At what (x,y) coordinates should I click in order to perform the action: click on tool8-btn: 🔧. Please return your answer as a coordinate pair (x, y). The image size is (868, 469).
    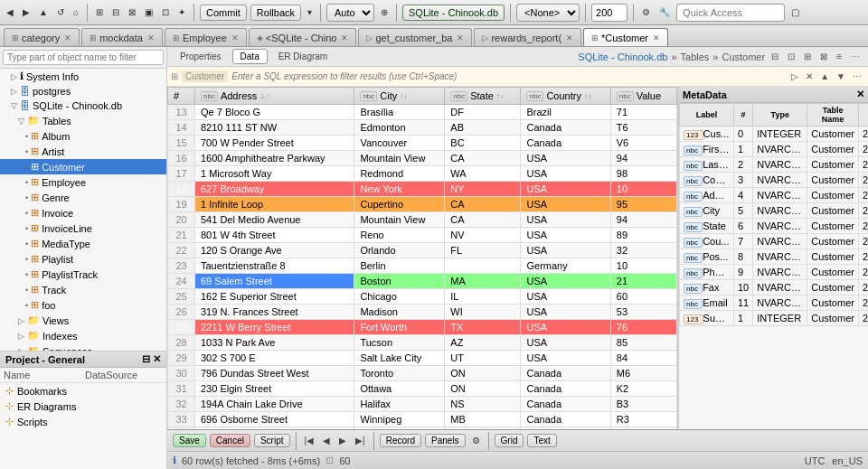
    Looking at the image, I should click on (665, 13).